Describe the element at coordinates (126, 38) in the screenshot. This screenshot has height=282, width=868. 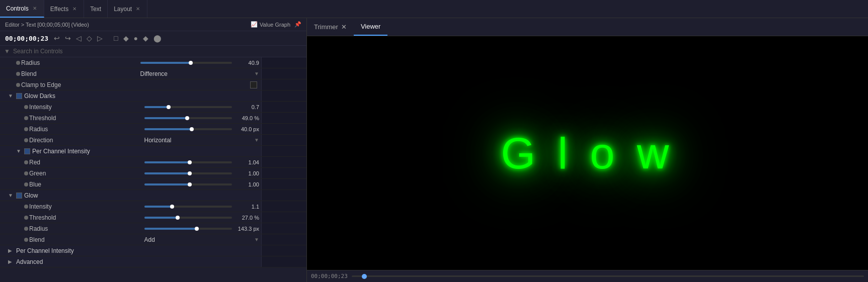
I see `diamond2-icon: ◆` at that location.